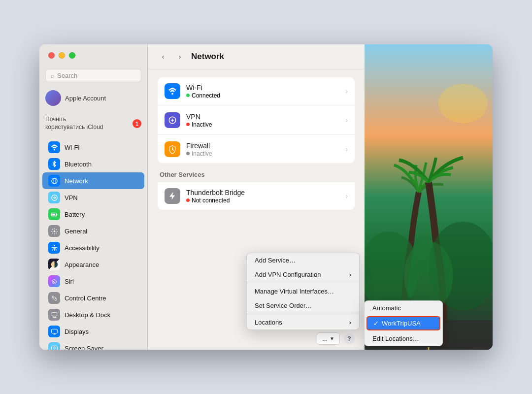 Image resolution: width=532 pixels, height=394 pixels. Describe the element at coordinates (94, 147) in the screenshot. I see `sidebar-item-wifi: Wi-Fi` at that location.